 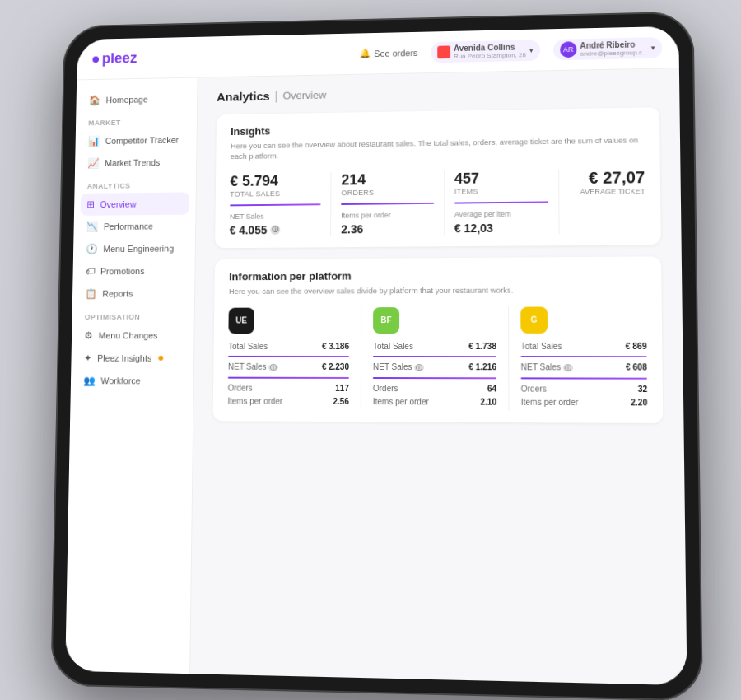 I want to click on sidebar-item-homepage: 🏠 Homepage, so click(x=137, y=99).